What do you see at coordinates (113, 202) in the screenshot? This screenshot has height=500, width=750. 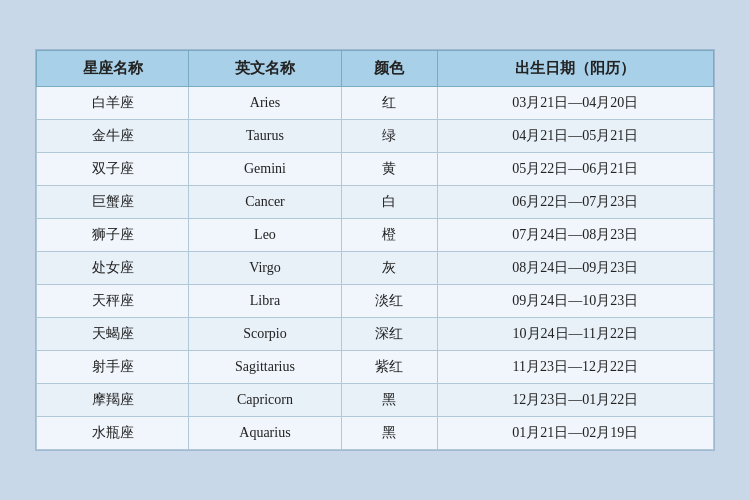 I see `cell-zh-name: 巨蟹座` at bounding box center [113, 202].